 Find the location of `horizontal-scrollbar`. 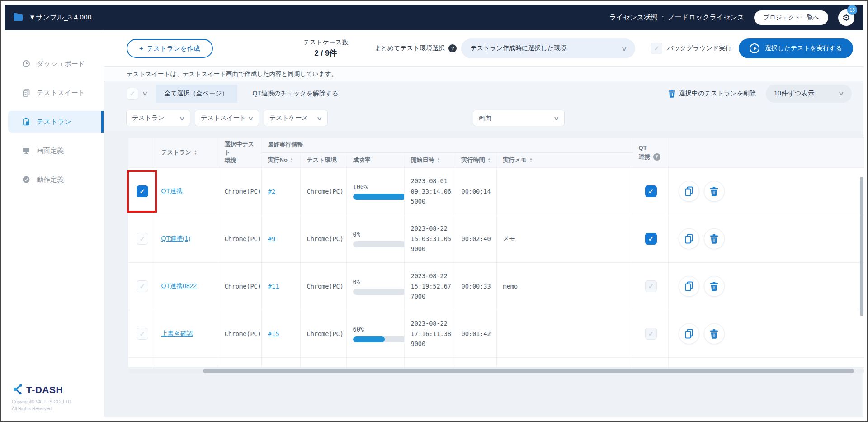

horizontal-scrollbar is located at coordinates (528, 371).